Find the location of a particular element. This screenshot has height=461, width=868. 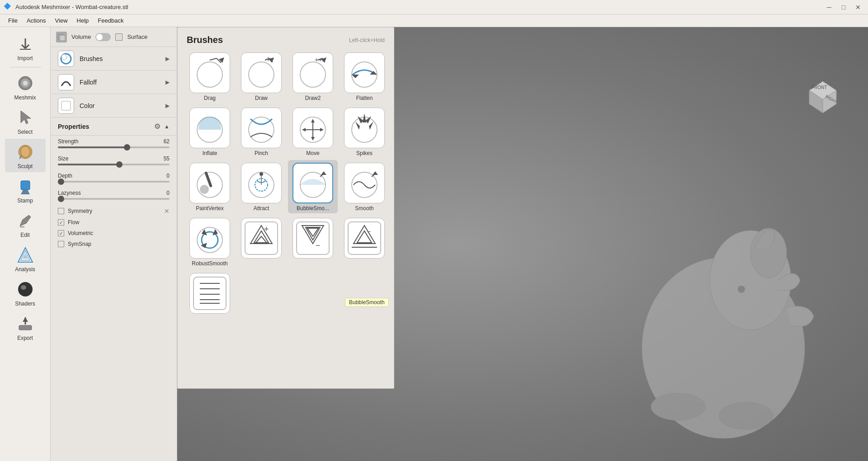

brush-move: Move is located at coordinates (313, 132).